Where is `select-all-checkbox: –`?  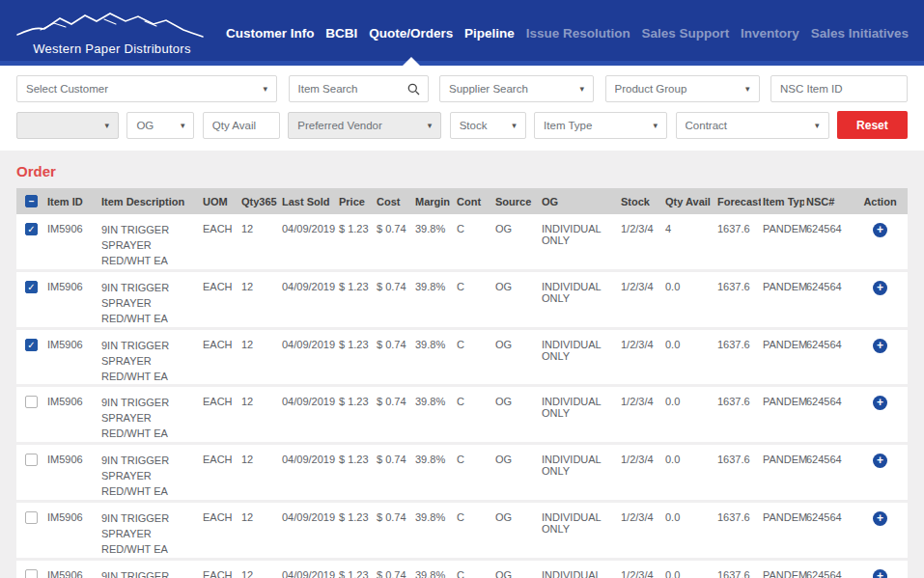 select-all-checkbox: – is located at coordinates (31, 201).